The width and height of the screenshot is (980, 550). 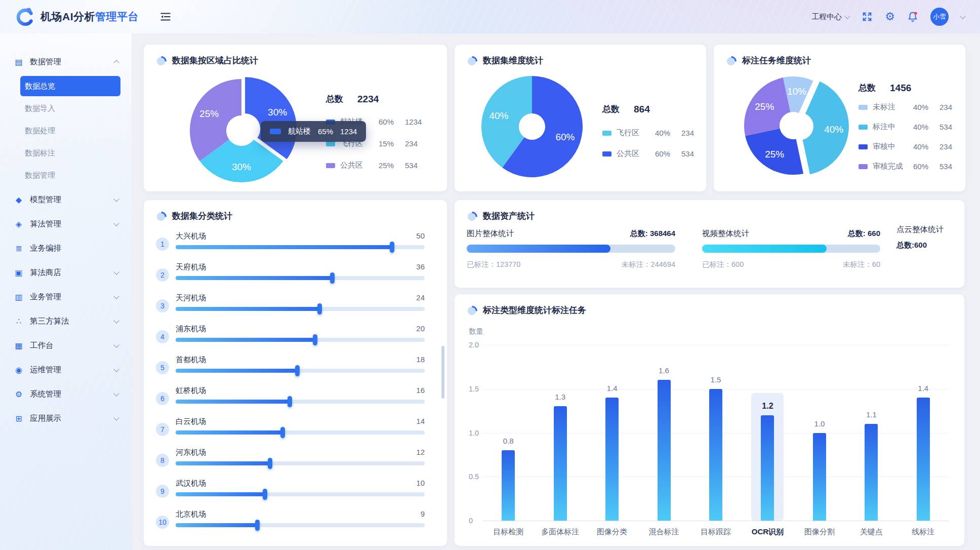 I want to click on avatar-chevron-icon, so click(x=963, y=16).